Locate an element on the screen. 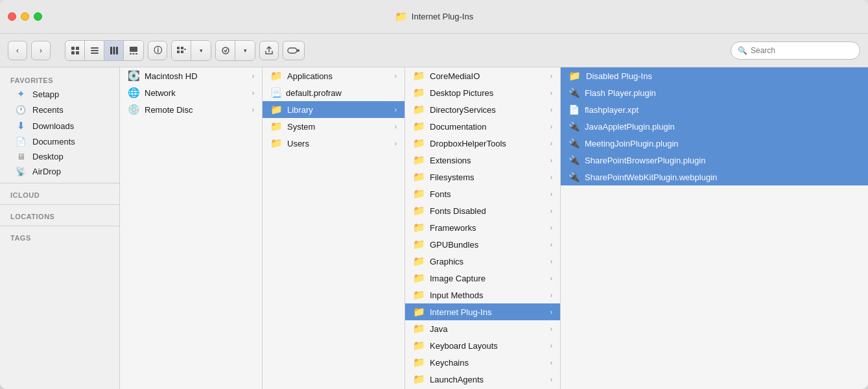  col3-item-java: 📁 Java › is located at coordinates (482, 329).